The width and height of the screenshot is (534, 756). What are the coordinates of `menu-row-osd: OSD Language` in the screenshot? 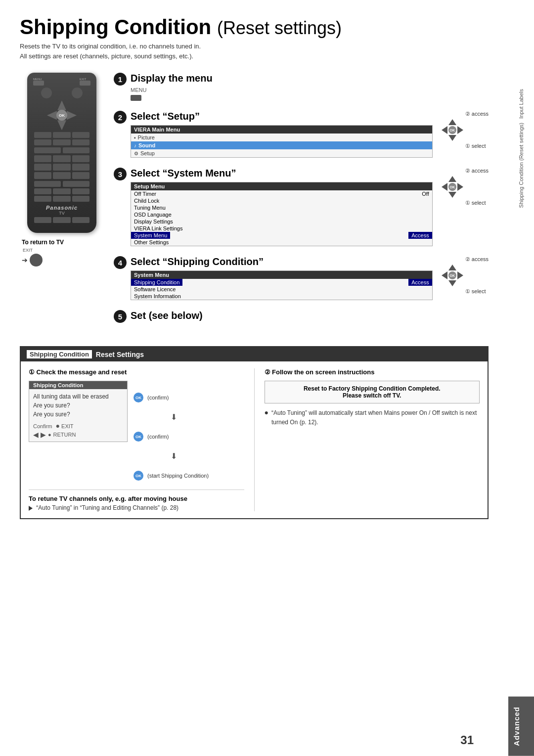 It's located at (282, 215).